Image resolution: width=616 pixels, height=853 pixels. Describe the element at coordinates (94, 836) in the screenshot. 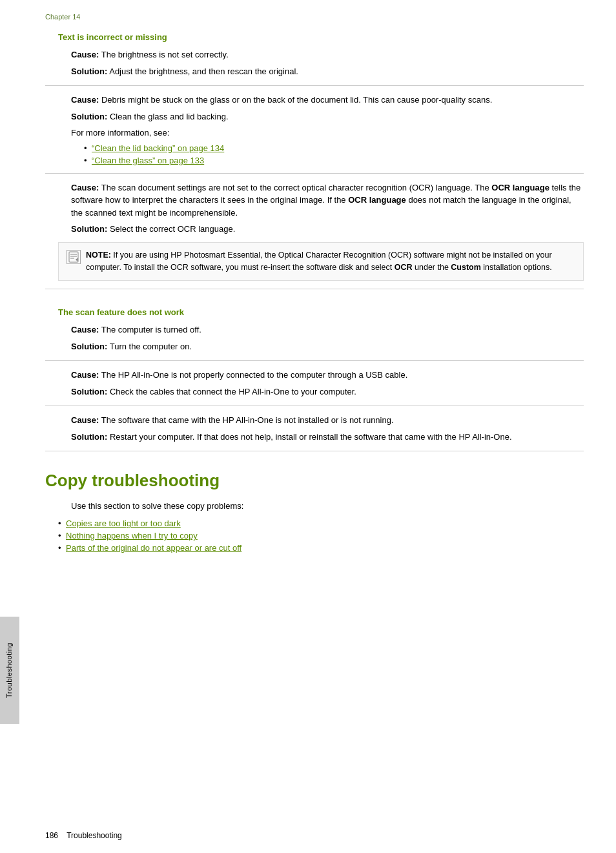

I see `footer-label: Troubleshooting` at that location.